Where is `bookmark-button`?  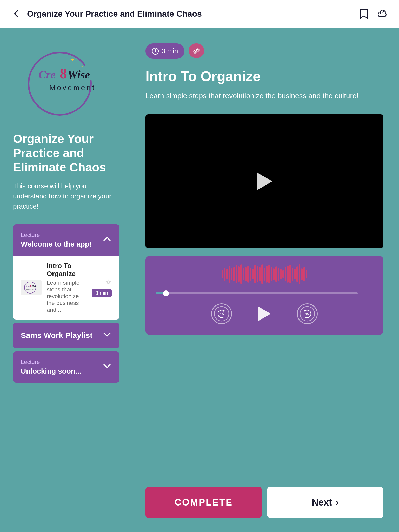
bookmark-button is located at coordinates (364, 14).